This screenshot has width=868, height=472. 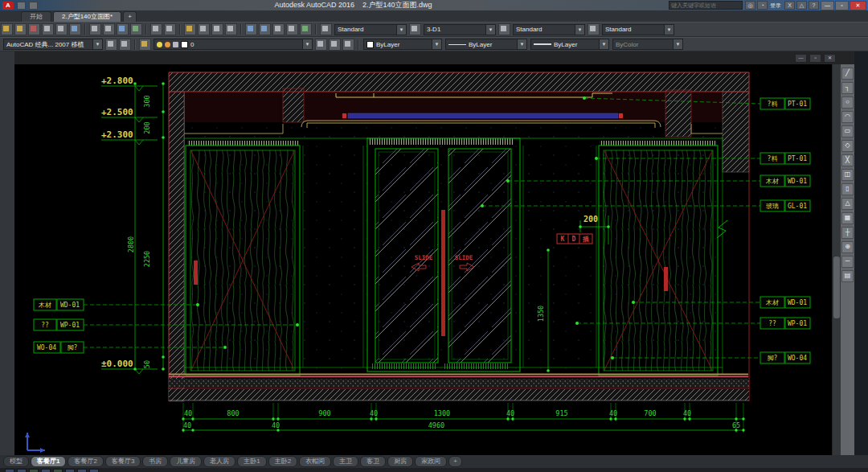 What do you see at coordinates (706, 5) in the screenshot?
I see `search-input` at bounding box center [706, 5].